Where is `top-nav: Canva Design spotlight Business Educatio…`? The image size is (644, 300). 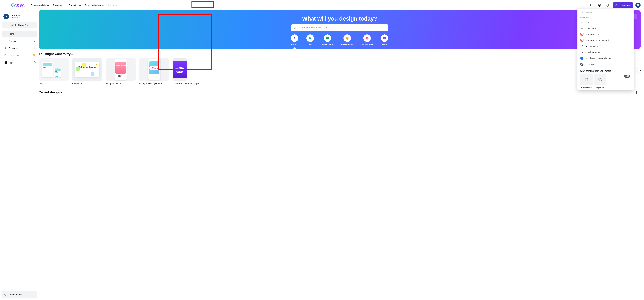 top-nav: Canva Design spotlight Business Educatio… is located at coordinates (322, 5).